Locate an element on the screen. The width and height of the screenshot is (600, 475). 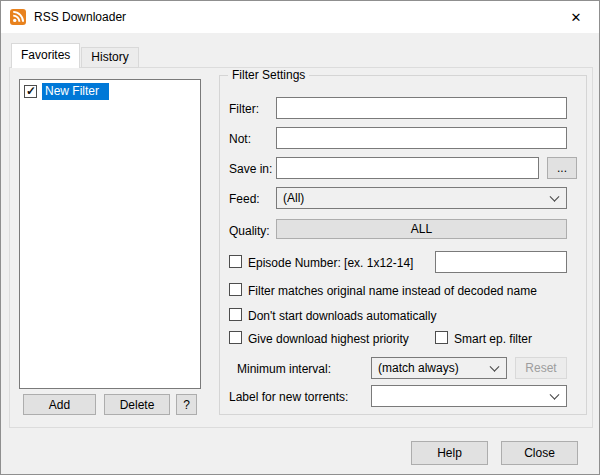
not-label: Not: is located at coordinates (240, 139).